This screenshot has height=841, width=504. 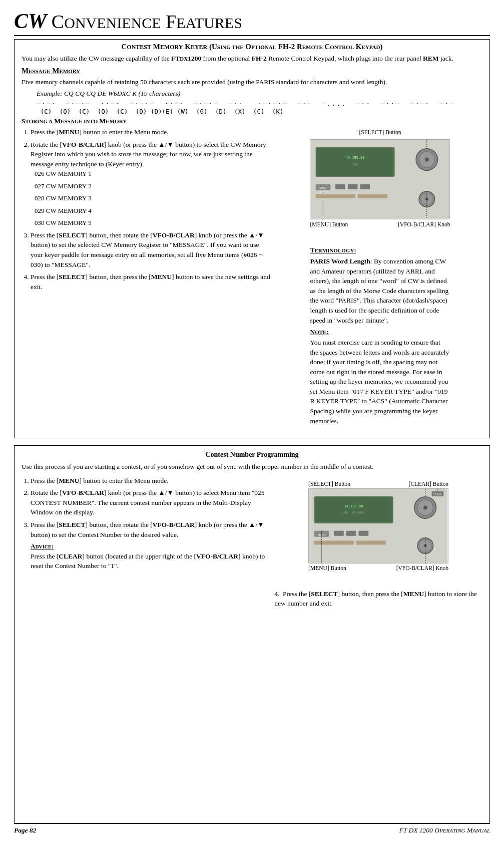 I want to click on morse-k: (K), so click(x=278, y=111).